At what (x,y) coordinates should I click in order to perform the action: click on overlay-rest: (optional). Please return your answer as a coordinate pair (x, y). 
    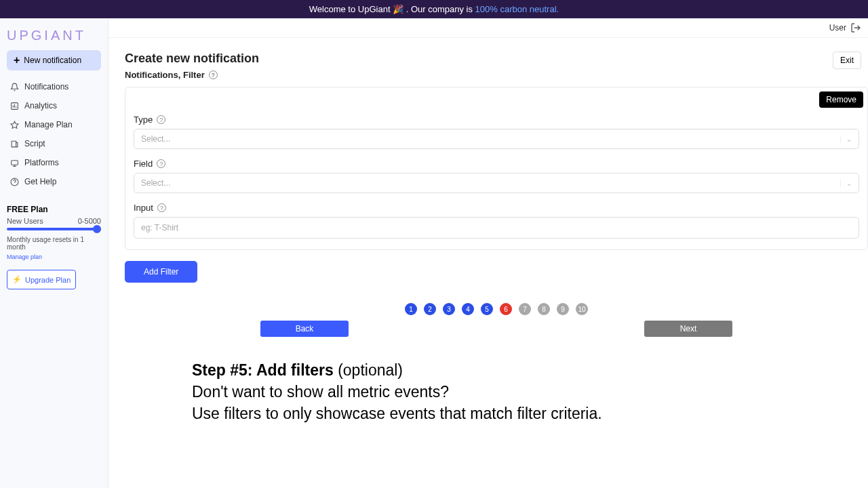
    Looking at the image, I should click on (368, 370).